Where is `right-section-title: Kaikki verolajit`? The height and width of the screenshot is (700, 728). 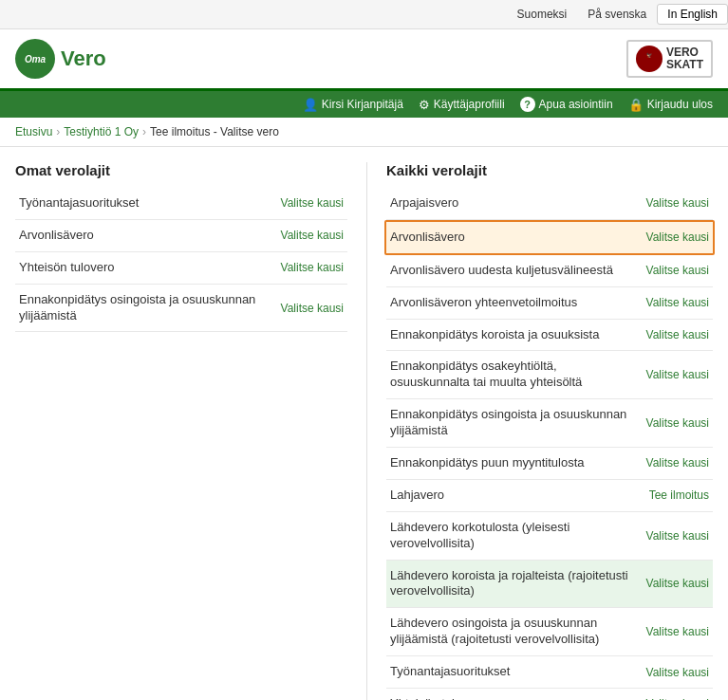
right-section-title: Kaikki verolajit is located at coordinates (550, 171).